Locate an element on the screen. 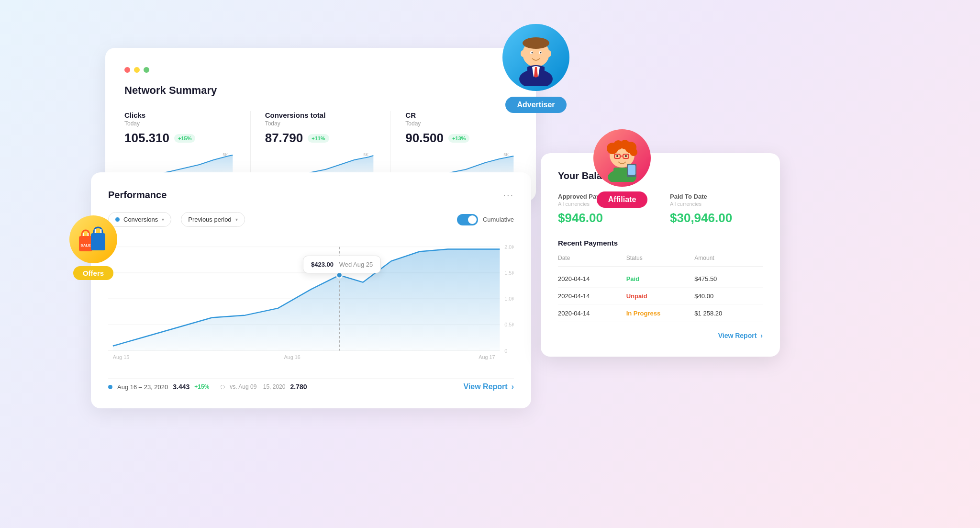 The height and width of the screenshot is (528, 980). metrics-row: Clicks Today 105.310 +15% 5K is located at coordinates (321, 146).